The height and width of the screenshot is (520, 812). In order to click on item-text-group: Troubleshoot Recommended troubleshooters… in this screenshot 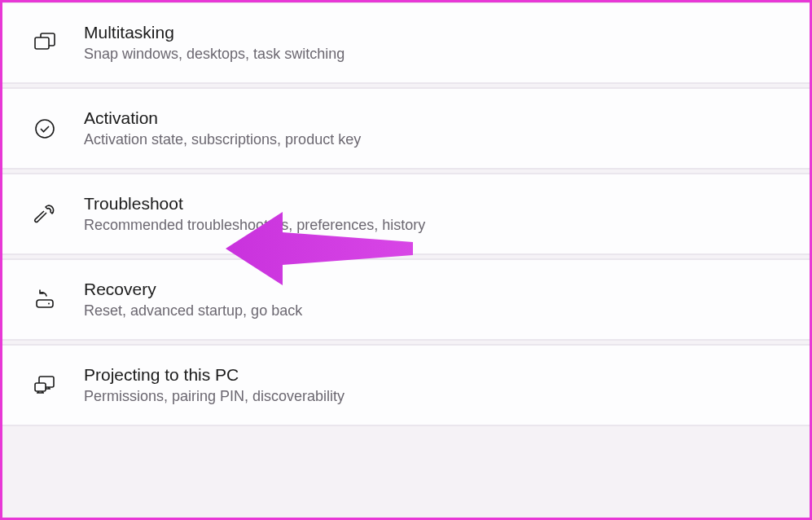, I will do `click(254, 214)`.